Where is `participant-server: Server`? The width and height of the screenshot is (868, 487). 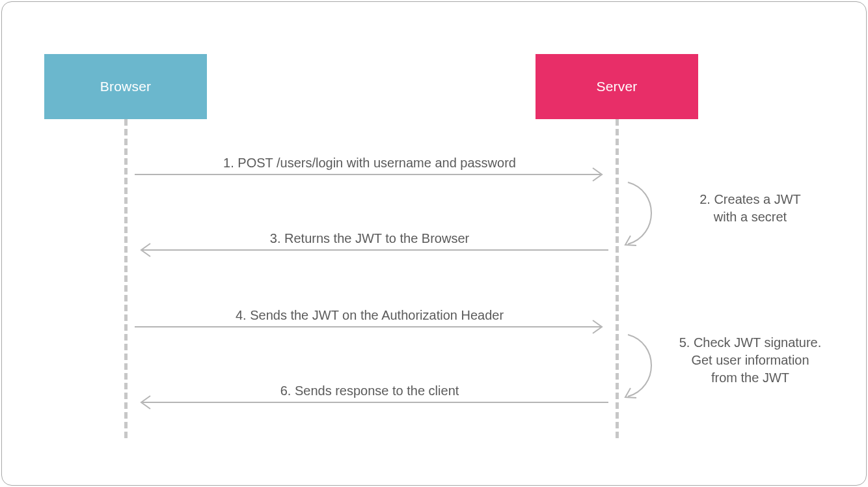
participant-server: Server is located at coordinates (617, 87).